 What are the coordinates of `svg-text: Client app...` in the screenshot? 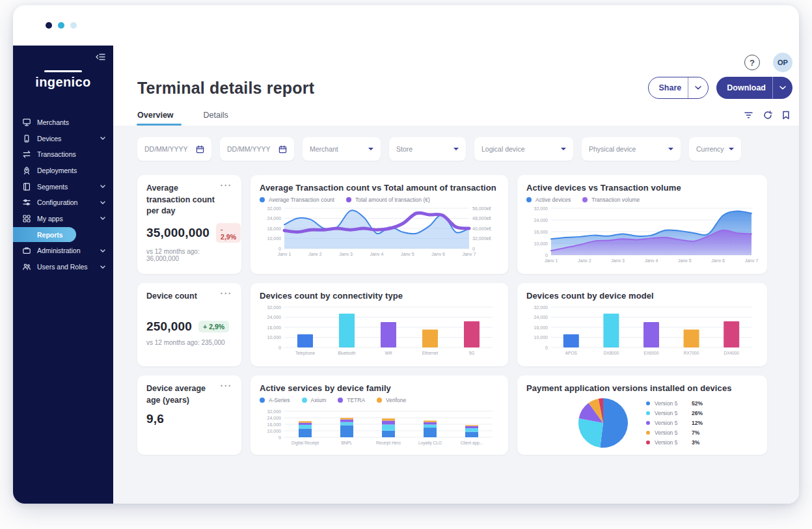 It's located at (472, 443).